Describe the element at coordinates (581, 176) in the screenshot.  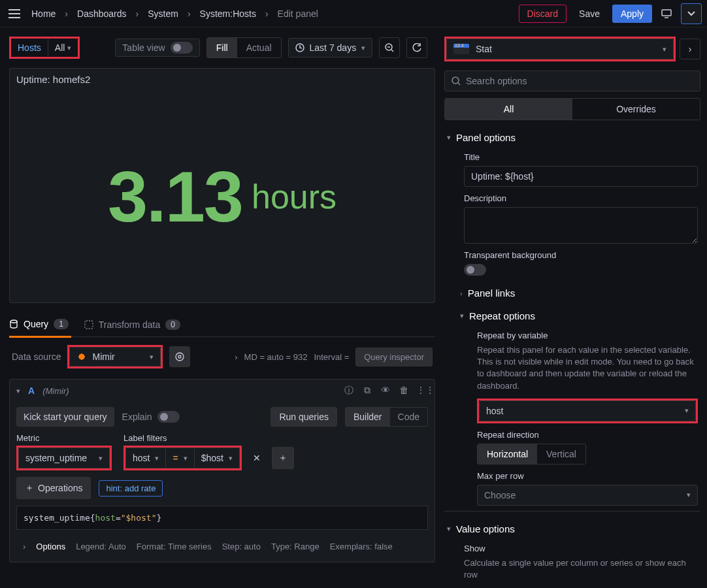
I see `title-input` at that location.